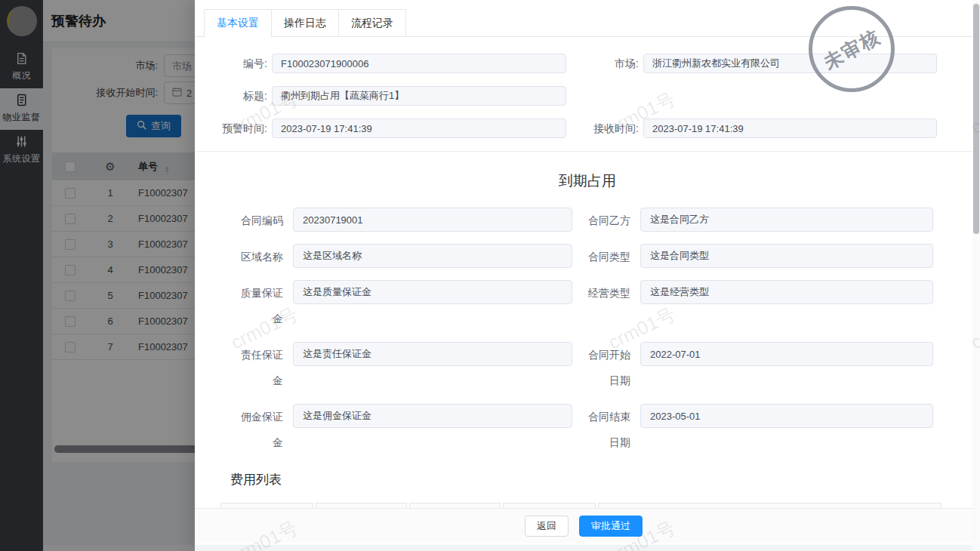 This screenshot has height=551, width=980. What do you see at coordinates (611, 526) in the screenshot?
I see `approve-button: 审批通过` at bounding box center [611, 526].